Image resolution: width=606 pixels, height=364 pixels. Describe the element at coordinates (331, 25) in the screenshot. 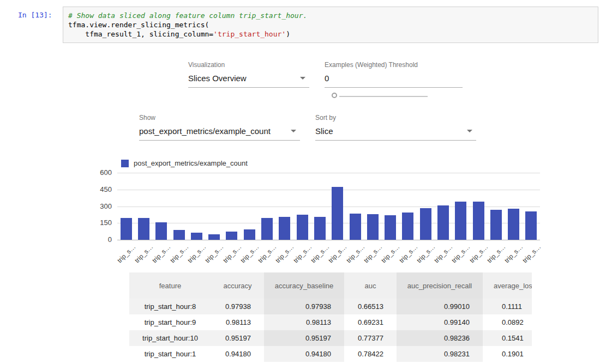

I see `code-call-line: tfma.view.render_slicing_metrics(` at that location.